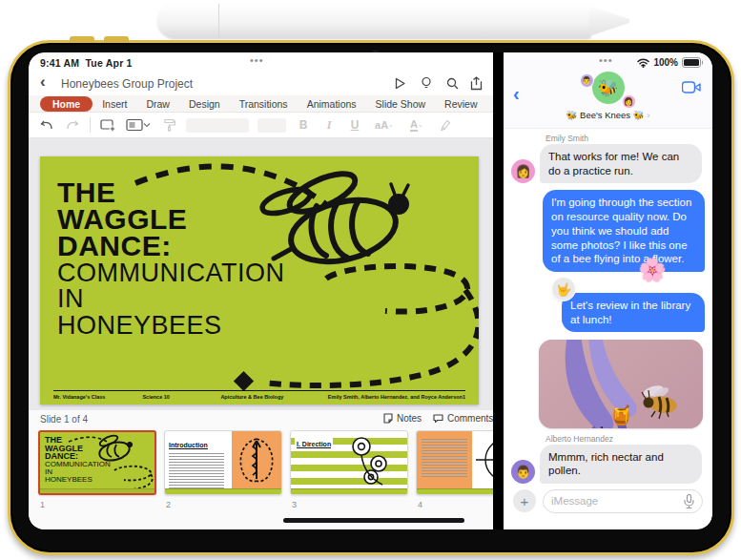 Image resolution: width=741 pixels, height=560 pixels. Describe the element at coordinates (329, 125) in the screenshot. I see `italic-button: I` at that location.